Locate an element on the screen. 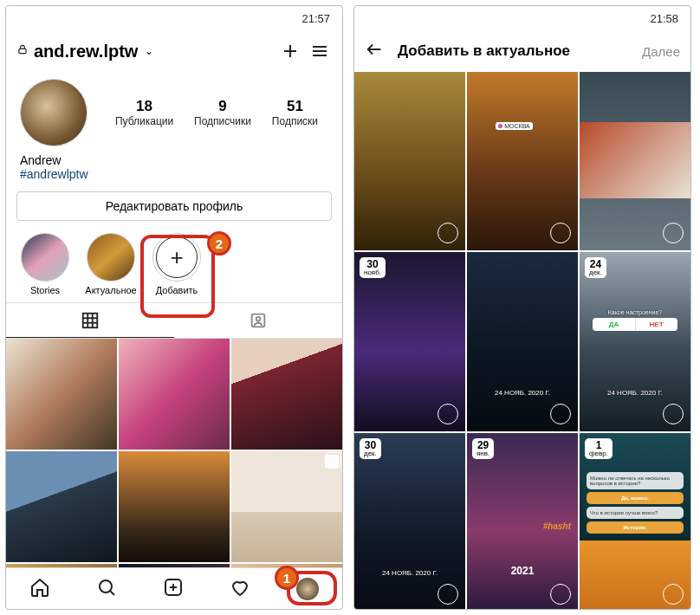  date-badge: 30нояб. is located at coordinates (373, 268).